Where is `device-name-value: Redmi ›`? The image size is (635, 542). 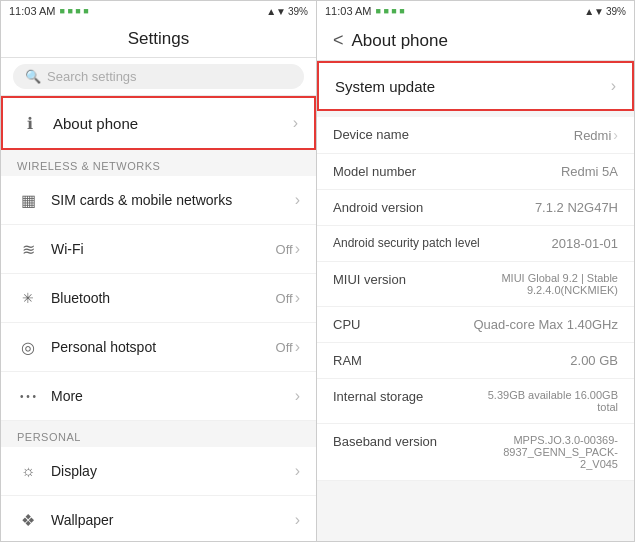
device-name-value: Redmi › is located at coordinates (596, 135).